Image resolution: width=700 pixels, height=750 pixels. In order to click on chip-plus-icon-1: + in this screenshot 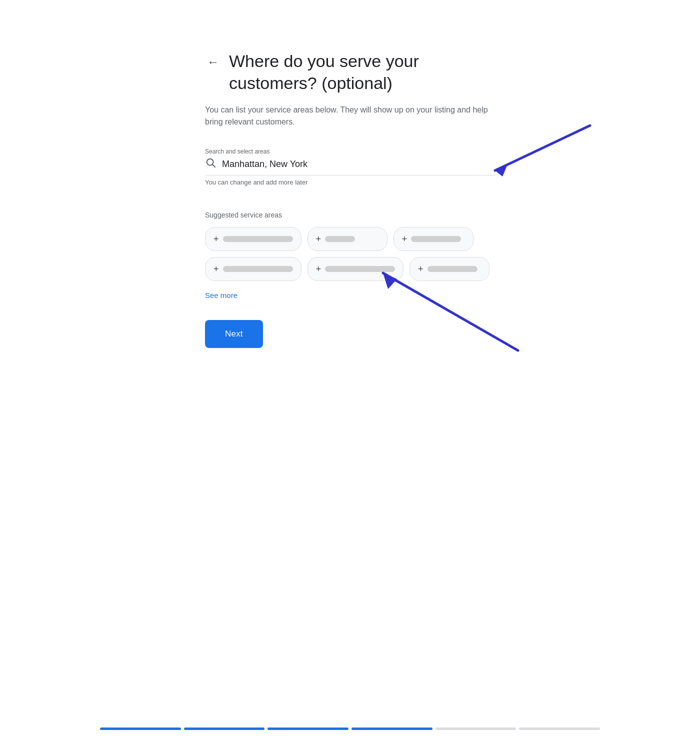, I will do `click(216, 239)`.